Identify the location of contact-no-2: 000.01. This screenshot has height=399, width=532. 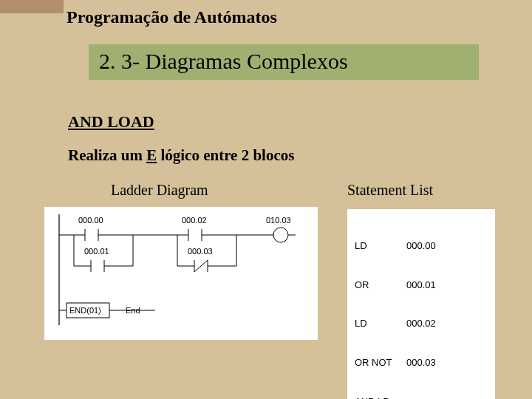
(97, 259).